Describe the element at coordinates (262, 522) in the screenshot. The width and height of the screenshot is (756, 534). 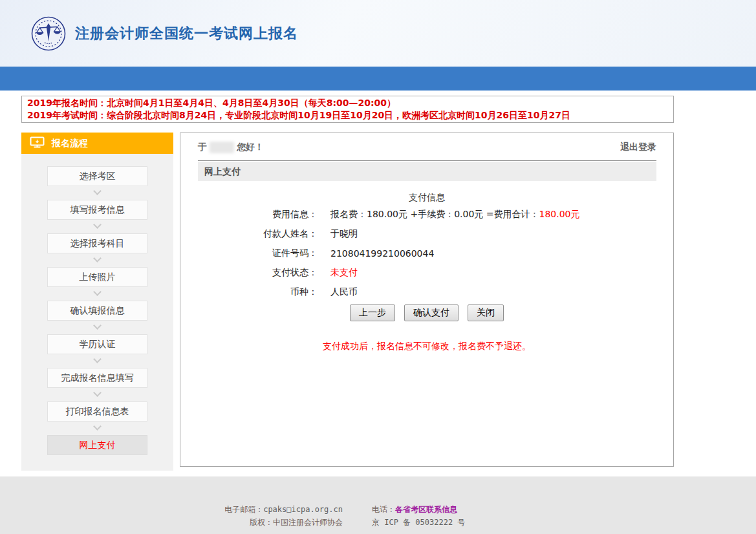
I see `footer-copyright: 版权：中国注册会计师协会` at that location.